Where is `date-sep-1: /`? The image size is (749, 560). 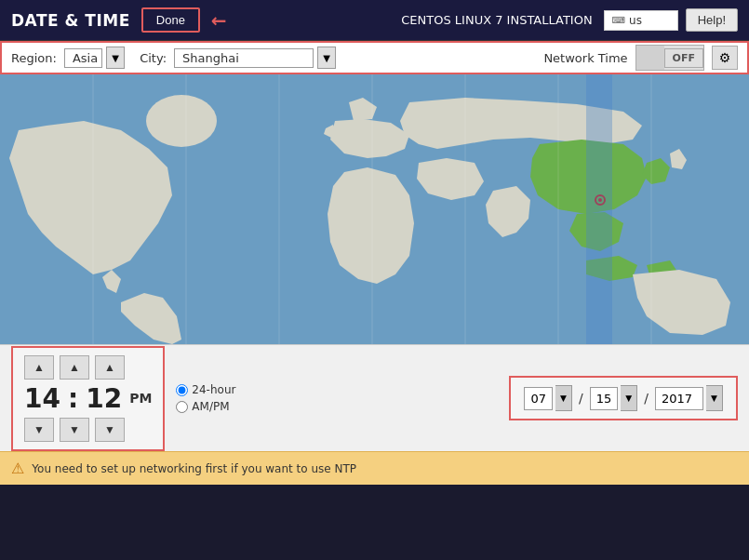
date-sep-1: / is located at coordinates (581, 398).